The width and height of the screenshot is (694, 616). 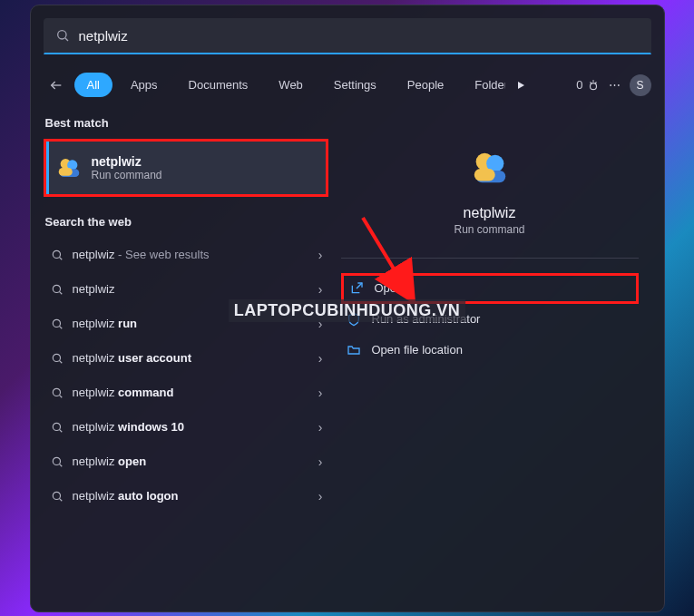 I want to click on tab-documents: Documents, so click(x=219, y=85).